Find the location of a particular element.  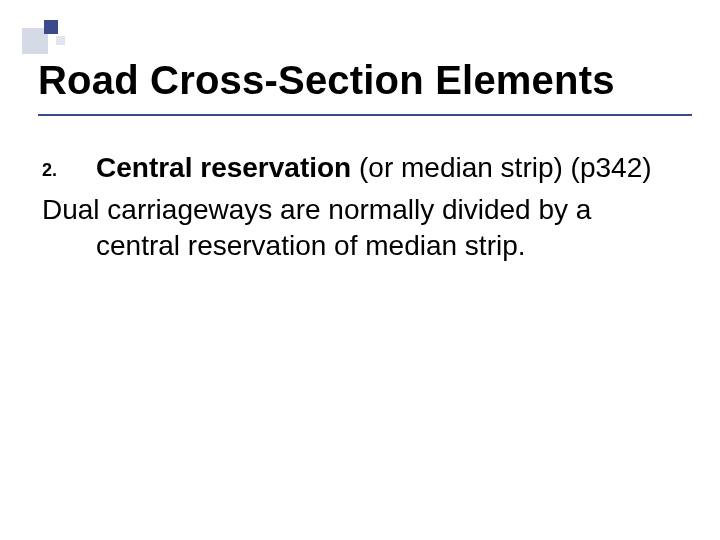

paragraph: Dual carriageways are normally divided b… is located at coordinates (361, 228).